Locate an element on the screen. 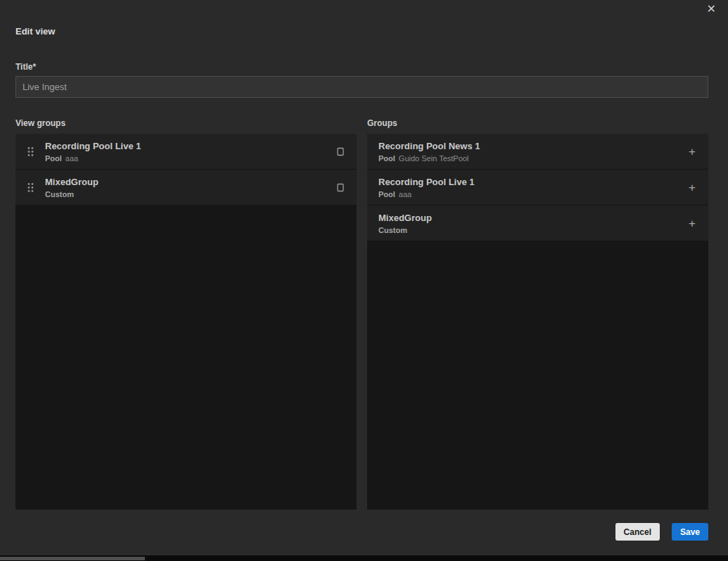  view-group-subtitle: Custom is located at coordinates (72, 194).